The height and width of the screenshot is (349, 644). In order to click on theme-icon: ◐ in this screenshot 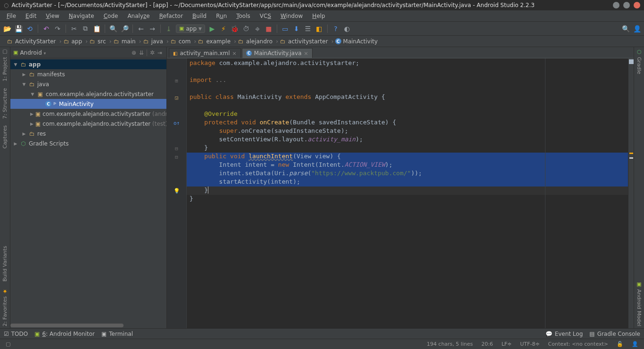, I will do `click(347, 29)`.